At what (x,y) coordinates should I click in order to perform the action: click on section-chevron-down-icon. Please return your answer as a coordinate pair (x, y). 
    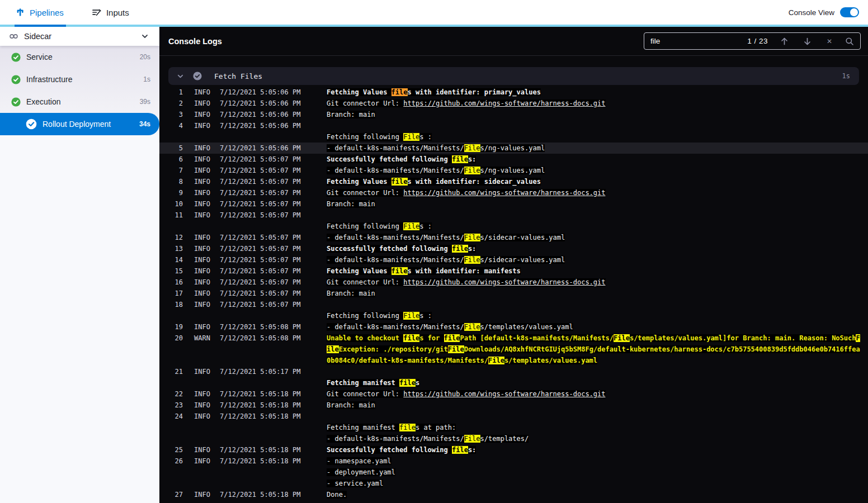
    Looking at the image, I should click on (180, 76).